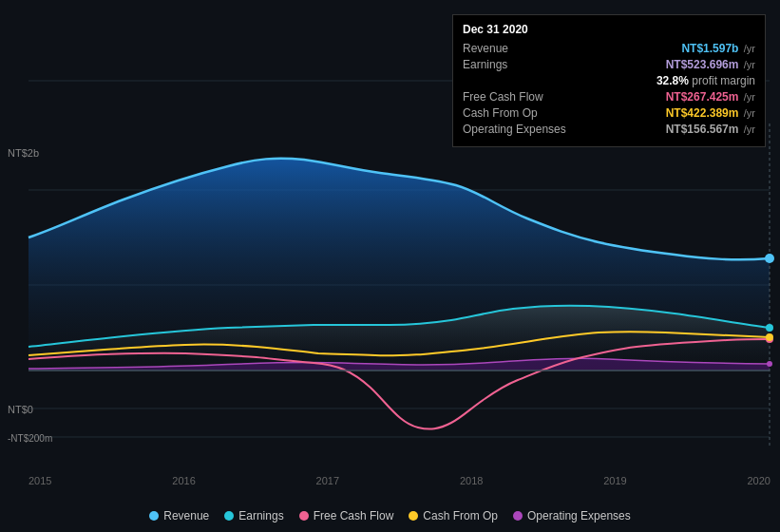  I want to click on x-axis: 2015 2016 2017 2018 2019 2020, so click(399, 481).